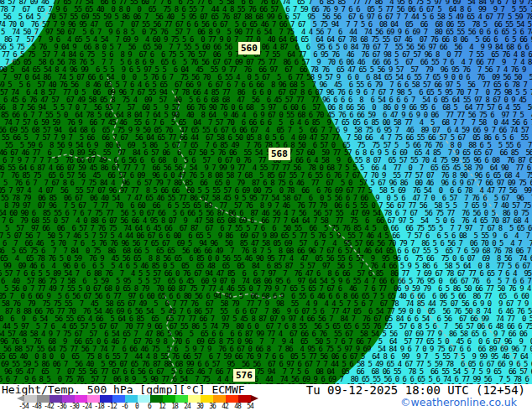  Describe the element at coordinates (244, 376) in the screenshot. I see `contour-label-576: 576` at that location.